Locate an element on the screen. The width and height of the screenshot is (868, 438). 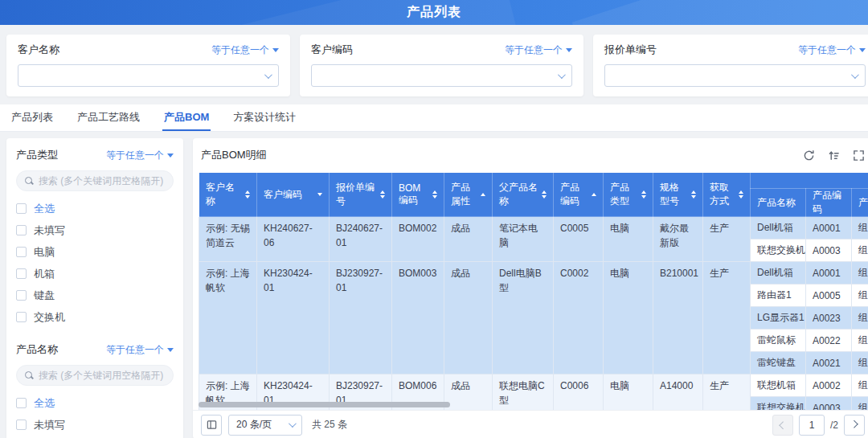
column-header: 产品编码 is located at coordinates (579, 194).